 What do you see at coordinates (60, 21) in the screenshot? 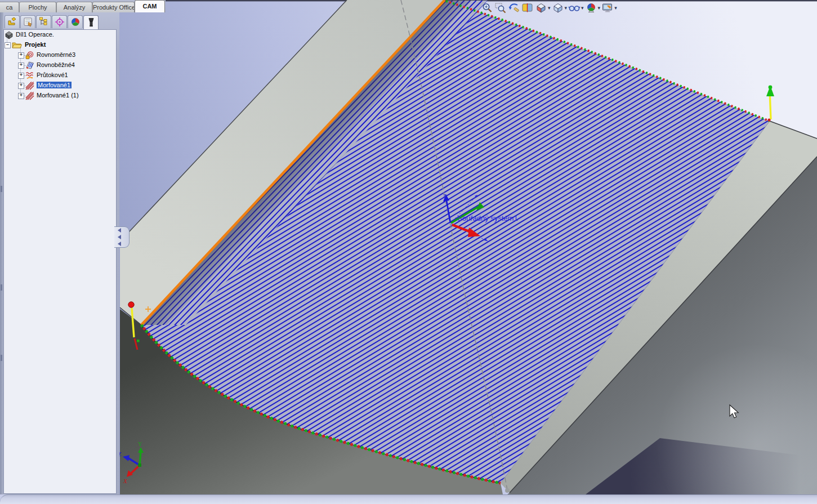
I see `dimxpert-icon` at bounding box center [60, 21].